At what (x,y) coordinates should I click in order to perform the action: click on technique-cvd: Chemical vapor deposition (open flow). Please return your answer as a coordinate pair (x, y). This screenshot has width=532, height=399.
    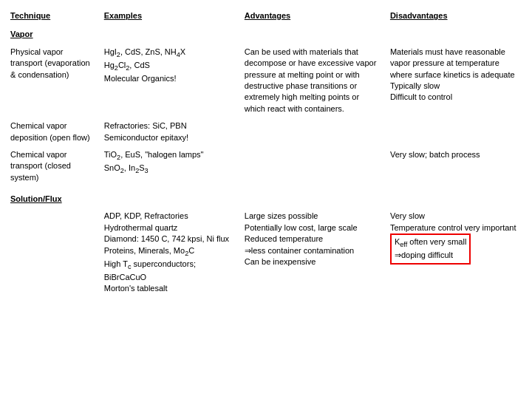
    Looking at the image, I should click on (53, 132).